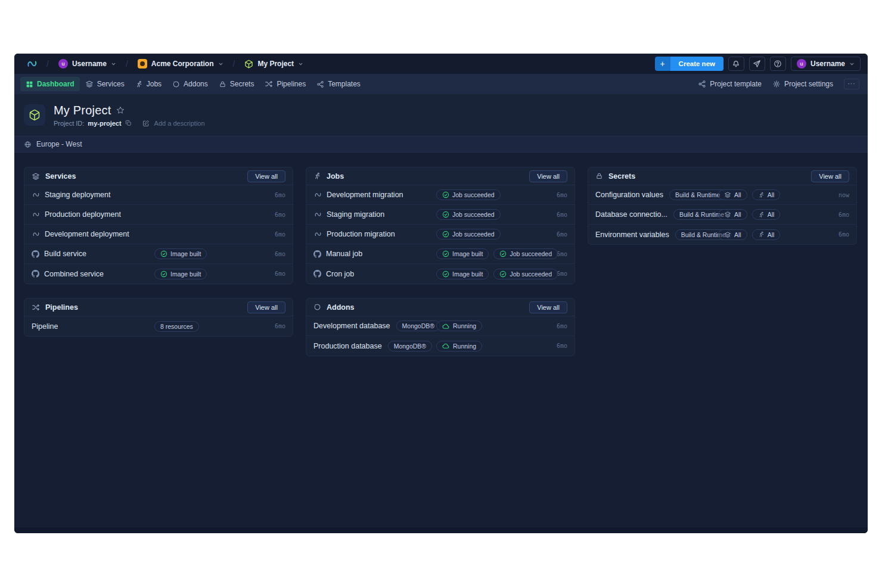 Image resolution: width=882 pixels, height=588 pixels. Describe the element at coordinates (159, 195) in the screenshot. I see `service-row: Staging deployment 6mo` at that location.